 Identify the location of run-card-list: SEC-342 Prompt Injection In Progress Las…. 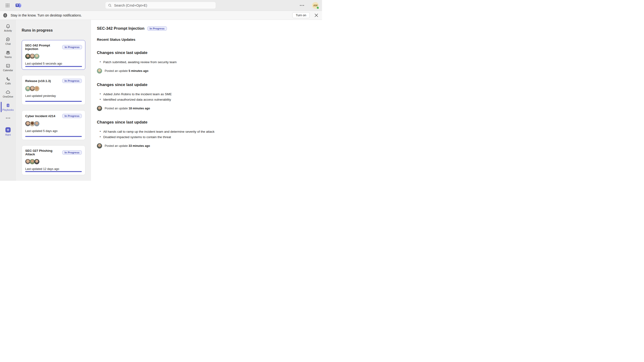
(54, 110).